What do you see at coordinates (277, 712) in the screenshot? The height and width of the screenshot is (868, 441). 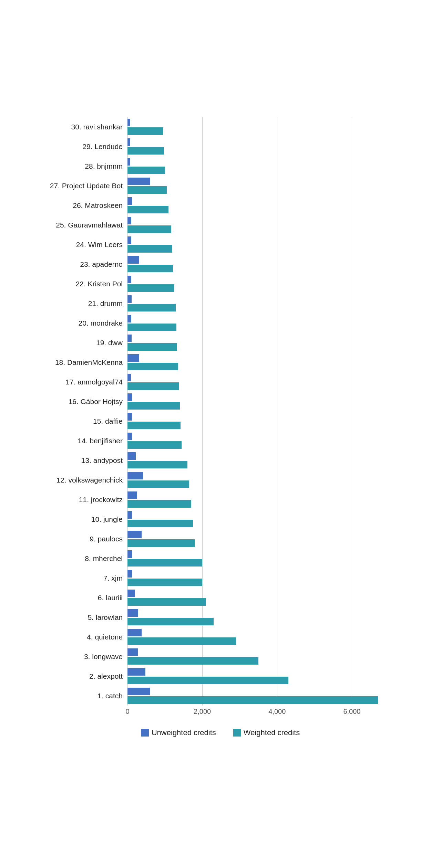 I see `x-axis-tick: 4,000` at bounding box center [277, 712].